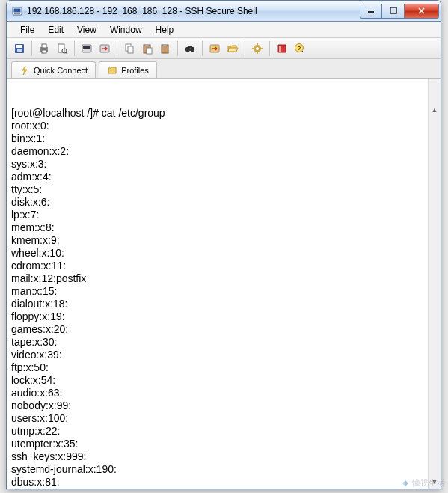 This screenshot has width=448, height=493. I want to click on quick-connect-tab: Quick Connect, so click(54, 70).